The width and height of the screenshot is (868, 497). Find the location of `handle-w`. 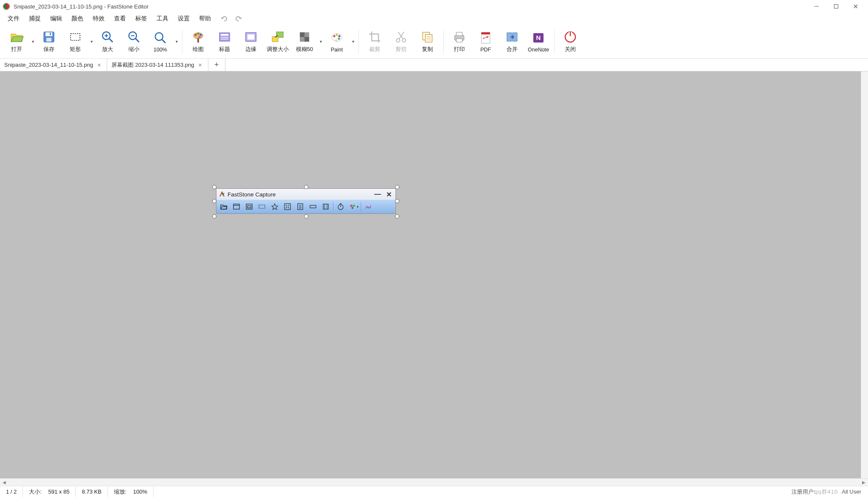

handle-w is located at coordinates (214, 201).